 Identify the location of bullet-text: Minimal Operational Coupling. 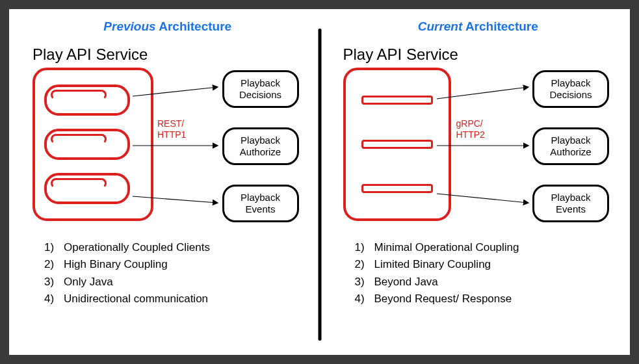
(447, 248).